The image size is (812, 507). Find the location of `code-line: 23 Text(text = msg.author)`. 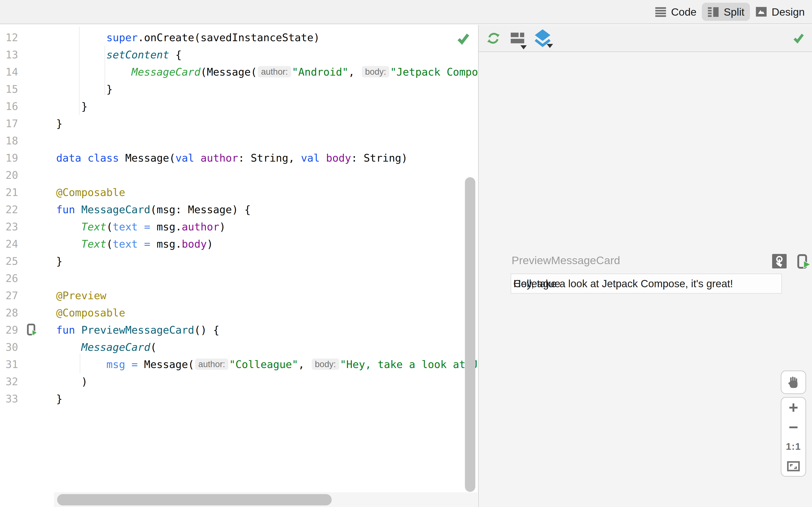

code-line: 23 Text(text = msg.author) is located at coordinates (239, 227).